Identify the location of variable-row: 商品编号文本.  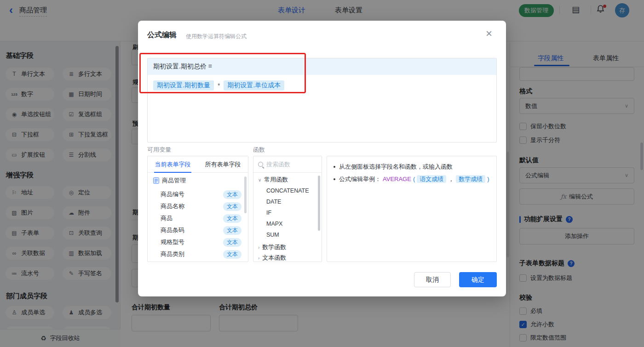
(201, 194).